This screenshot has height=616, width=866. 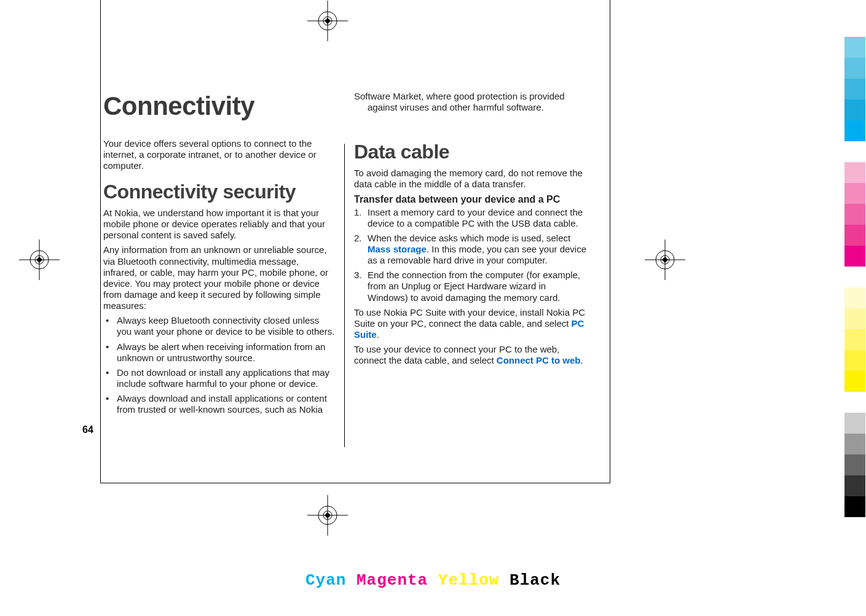 What do you see at coordinates (471, 199) in the screenshot?
I see `subsection-heading: Transfer data between your device and a …` at bounding box center [471, 199].